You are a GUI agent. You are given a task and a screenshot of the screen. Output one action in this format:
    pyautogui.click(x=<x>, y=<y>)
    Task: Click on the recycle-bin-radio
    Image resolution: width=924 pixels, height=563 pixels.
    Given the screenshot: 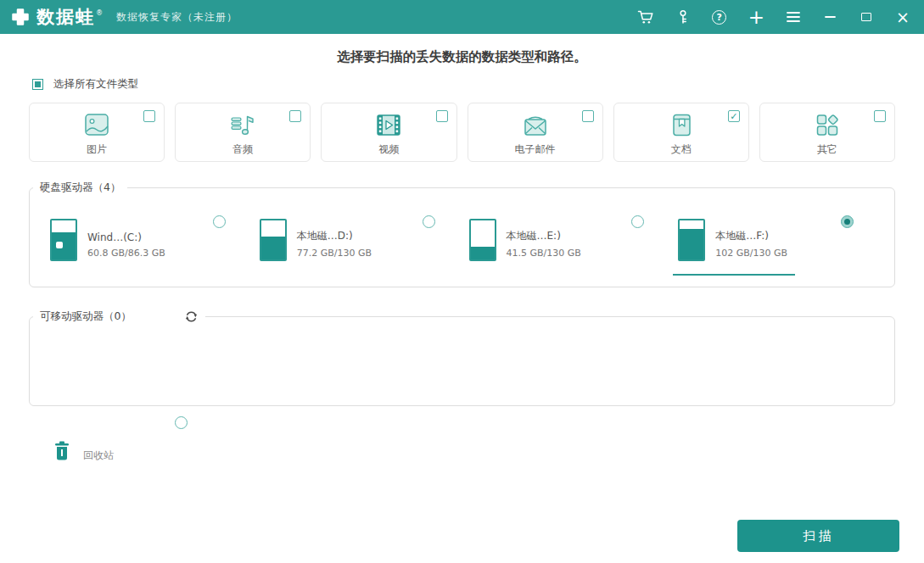 What is the action you would take?
    pyautogui.click(x=182, y=422)
    